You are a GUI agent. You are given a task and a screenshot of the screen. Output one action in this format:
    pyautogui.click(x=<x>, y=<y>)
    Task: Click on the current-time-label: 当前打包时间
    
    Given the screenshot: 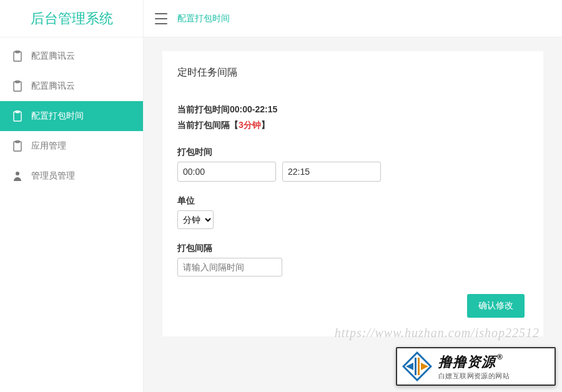 What is the action you would take?
    pyautogui.click(x=204, y=109)
    